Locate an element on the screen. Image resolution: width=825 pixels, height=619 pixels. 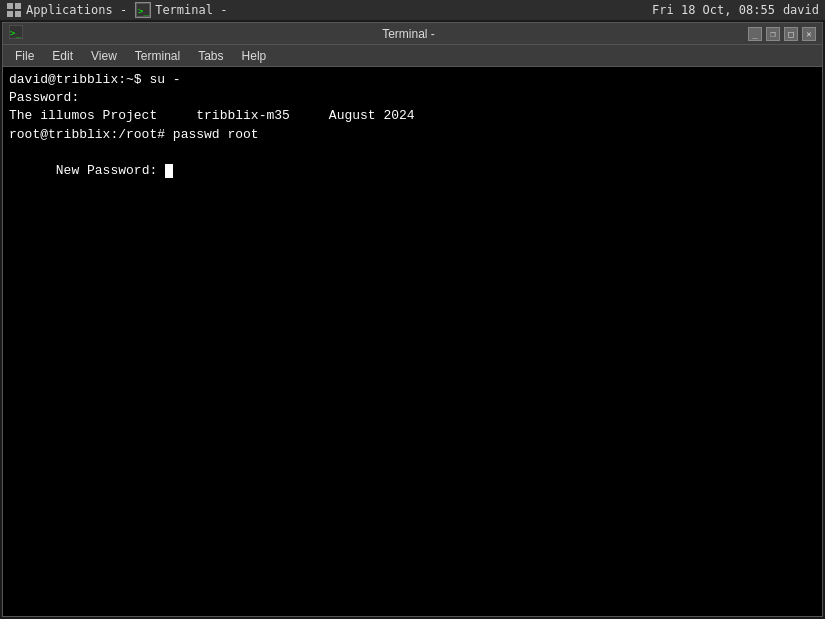
applications-label: Applications - is located at coordinates (76, 10).